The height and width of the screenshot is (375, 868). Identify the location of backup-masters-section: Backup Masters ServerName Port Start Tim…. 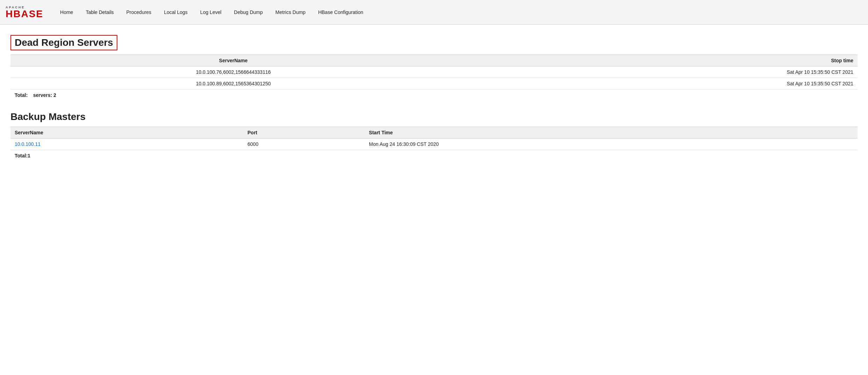
(434, 136).